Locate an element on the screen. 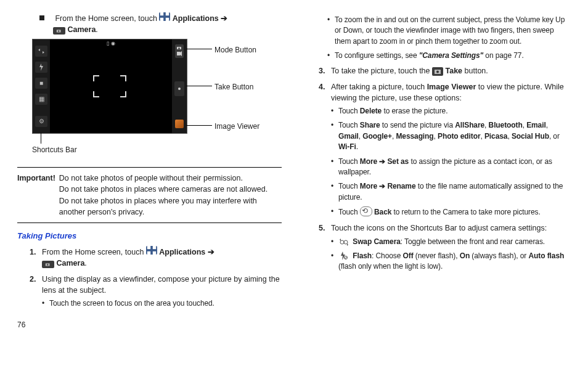 This screenshot has width=588, height=392. bullet-flash: Flash: Choose Off (never flash), On (alw… is located at coordinates (451, 261).